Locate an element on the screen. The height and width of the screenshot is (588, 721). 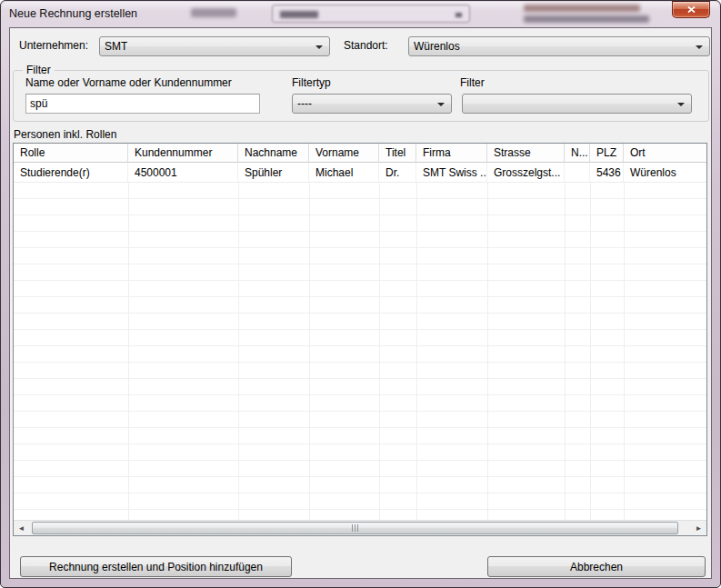
cell-plz: 5436 is located at coordinates (607, 173).